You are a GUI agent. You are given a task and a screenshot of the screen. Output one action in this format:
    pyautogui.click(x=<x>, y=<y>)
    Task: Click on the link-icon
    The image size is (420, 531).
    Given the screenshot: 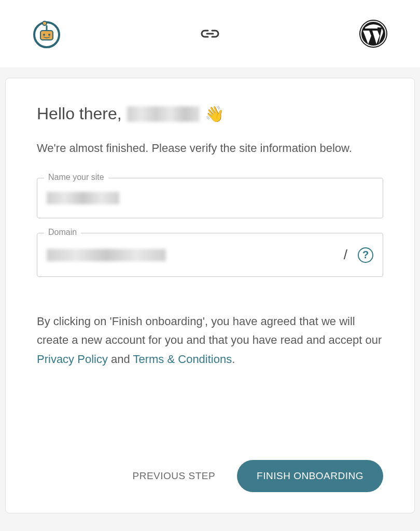 What is the action you would take?
    pyautogui.click(x=210, y=34)
    